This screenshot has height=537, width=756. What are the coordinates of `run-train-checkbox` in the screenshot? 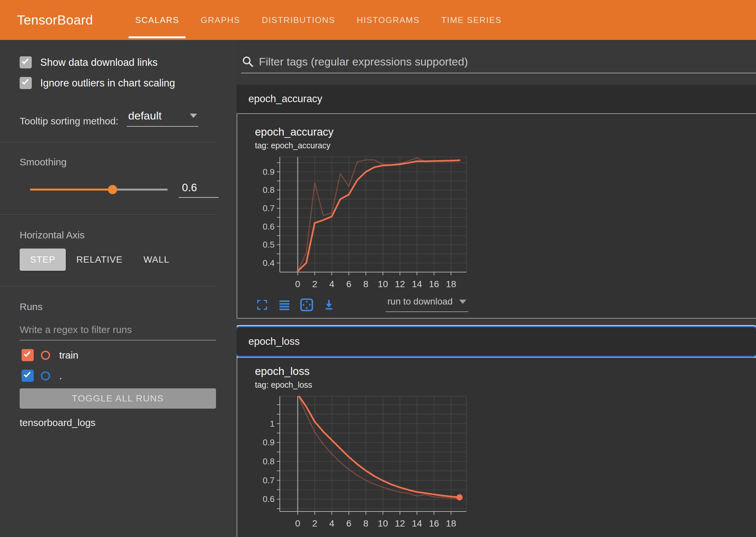 It's located at (28, 355).